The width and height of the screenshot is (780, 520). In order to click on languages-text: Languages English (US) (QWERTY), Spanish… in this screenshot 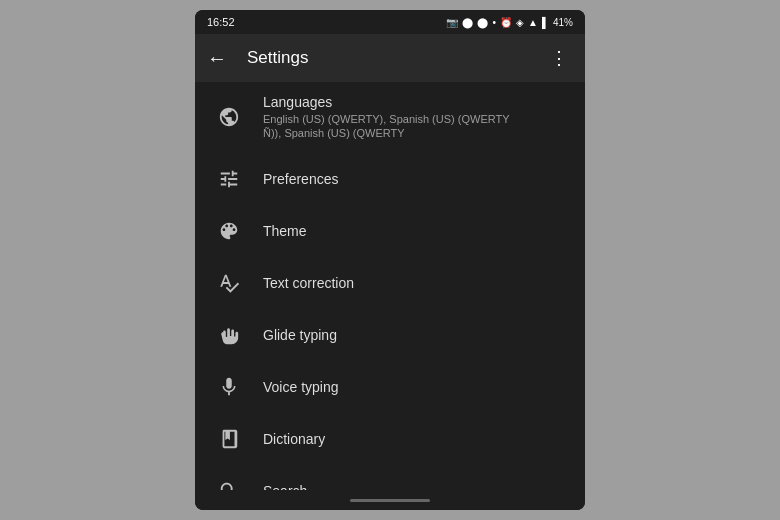, I will do `click(416, 118)`.